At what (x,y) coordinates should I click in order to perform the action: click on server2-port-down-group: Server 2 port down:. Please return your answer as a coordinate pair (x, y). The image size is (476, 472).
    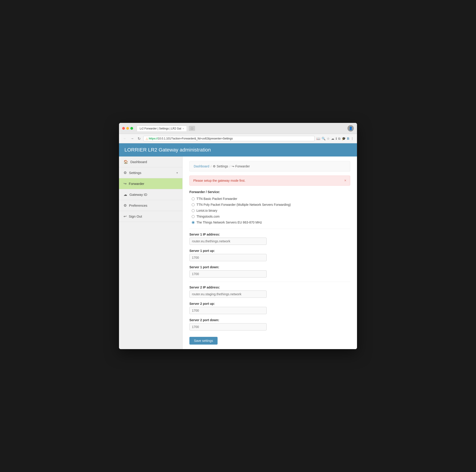
    Looking at the image, I should click on (270, 324).